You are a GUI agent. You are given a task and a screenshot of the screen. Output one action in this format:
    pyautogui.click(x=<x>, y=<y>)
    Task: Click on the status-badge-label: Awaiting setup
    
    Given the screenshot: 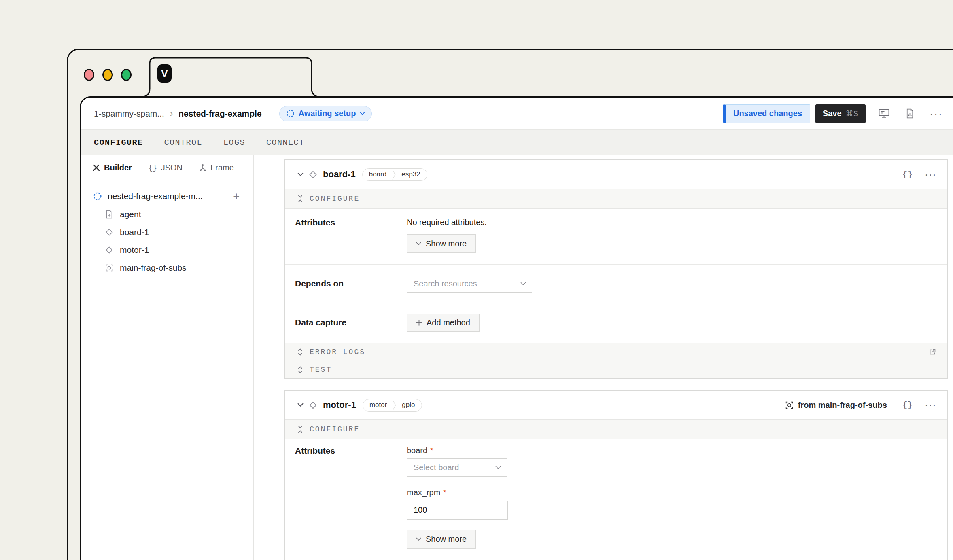 What is the action you would take?
    pyautogui.click(x=327, y=113)
    